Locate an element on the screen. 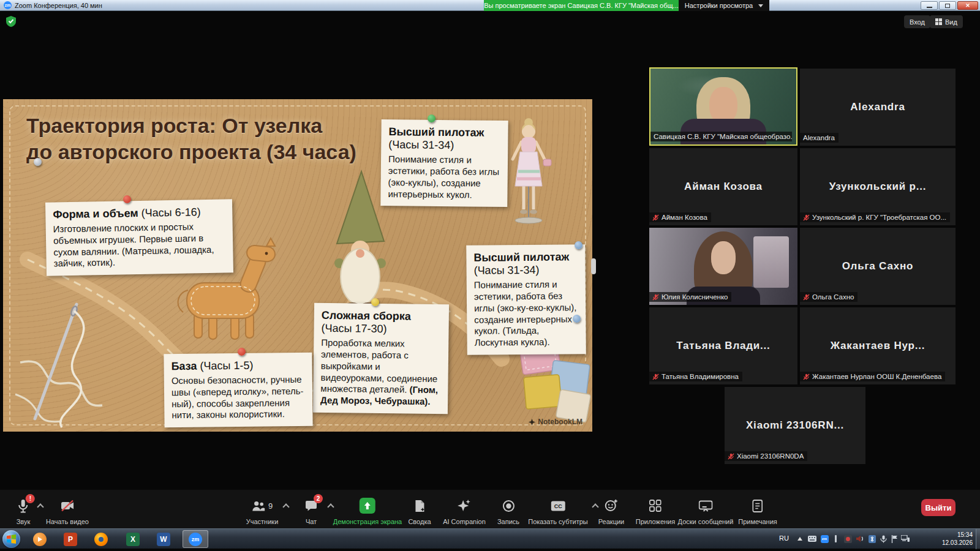 The height and width of the screenshot is (551, 980). login-label: Вход is located at coordinates (918, 22).